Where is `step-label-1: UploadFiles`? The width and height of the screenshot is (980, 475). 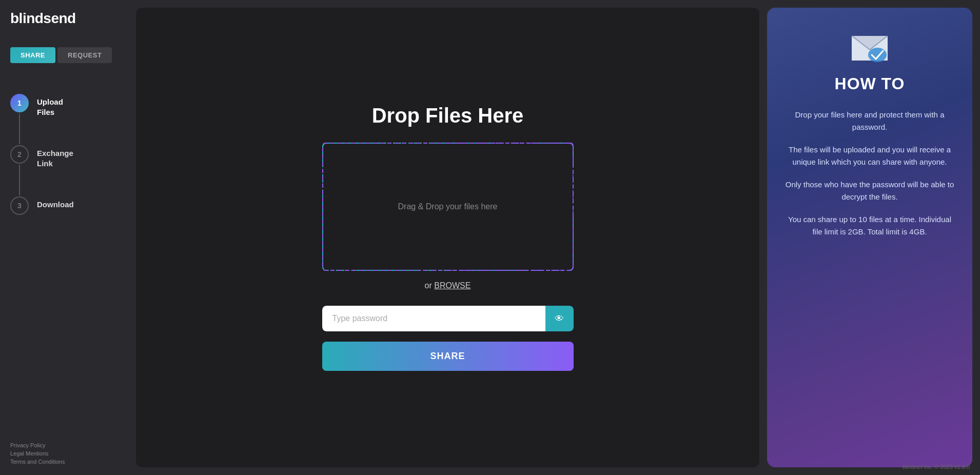 step-label-1: UploadFiles is located at coordinates (50, 106).